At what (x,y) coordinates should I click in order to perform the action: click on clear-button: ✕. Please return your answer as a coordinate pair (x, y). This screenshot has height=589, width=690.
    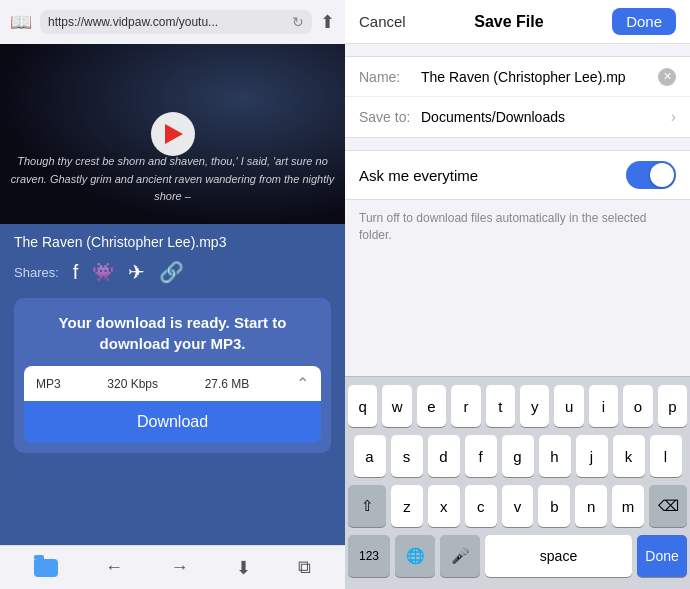
    Looking at the image, I should click on (667, 77).